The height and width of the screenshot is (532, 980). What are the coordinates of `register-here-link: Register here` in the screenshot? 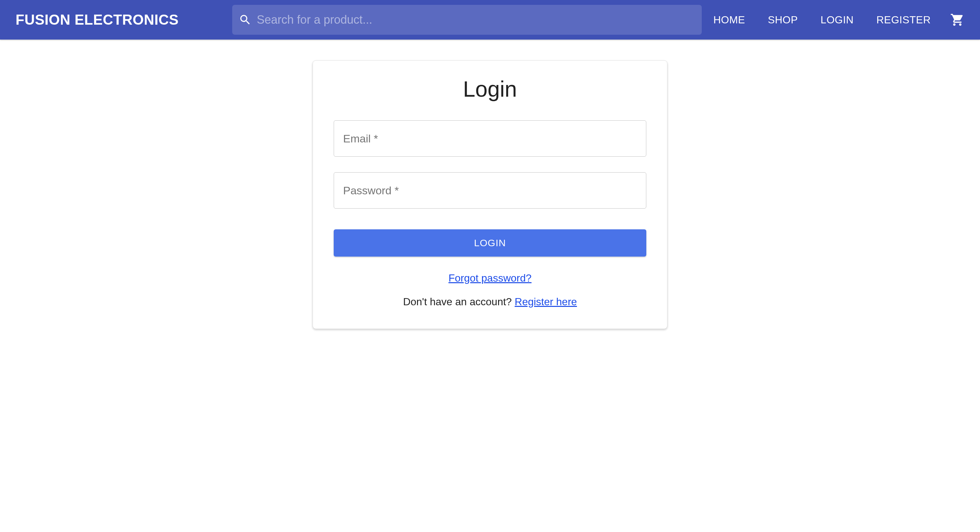 It's located at (546, 301).